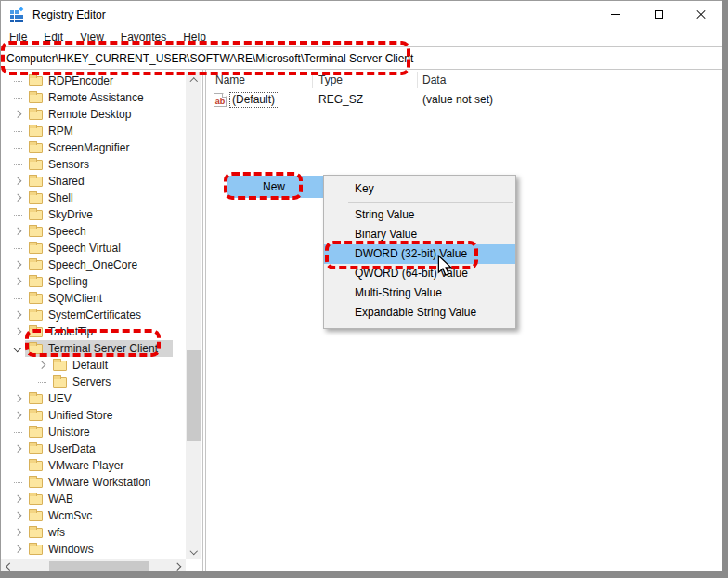 The width and height of the screenshot is (728, 578). I want to click on tree-item-spelling: Spelling, so click(93, 282).